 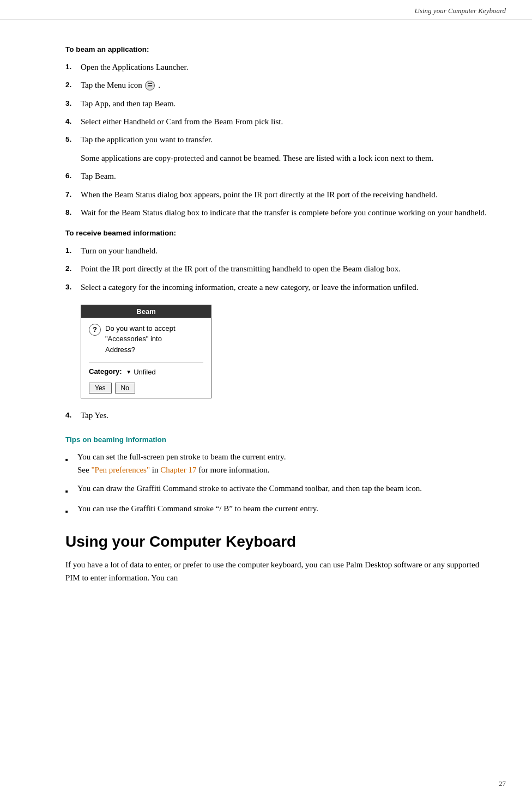 What do you see at coordinates (277, 439) in the screenshot?
I see `tips-heading: Tips on beaming information` at bounding box center [277, 439].